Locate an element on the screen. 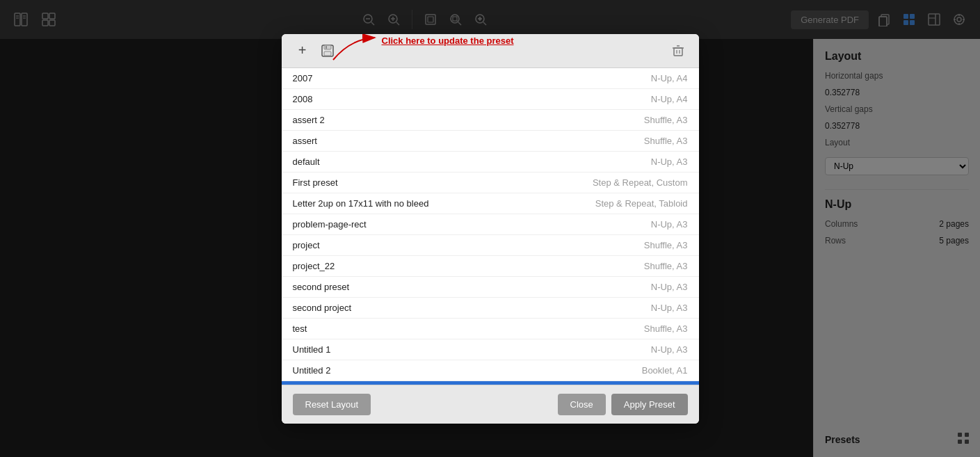  preset-row-project: project Shuffle, A3 is located at coordinates (490, 246).